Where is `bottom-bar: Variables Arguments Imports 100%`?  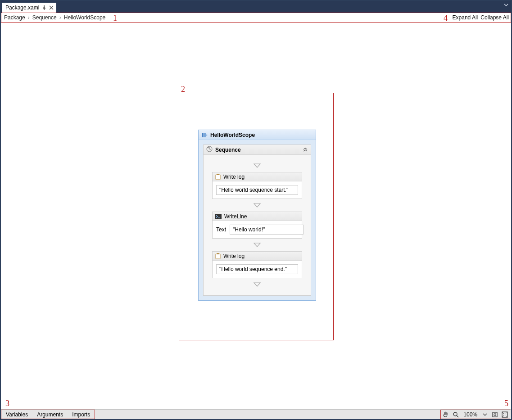
bottom-bar: Variables Arguments Imports 100% is located at coordinates (256, 414).